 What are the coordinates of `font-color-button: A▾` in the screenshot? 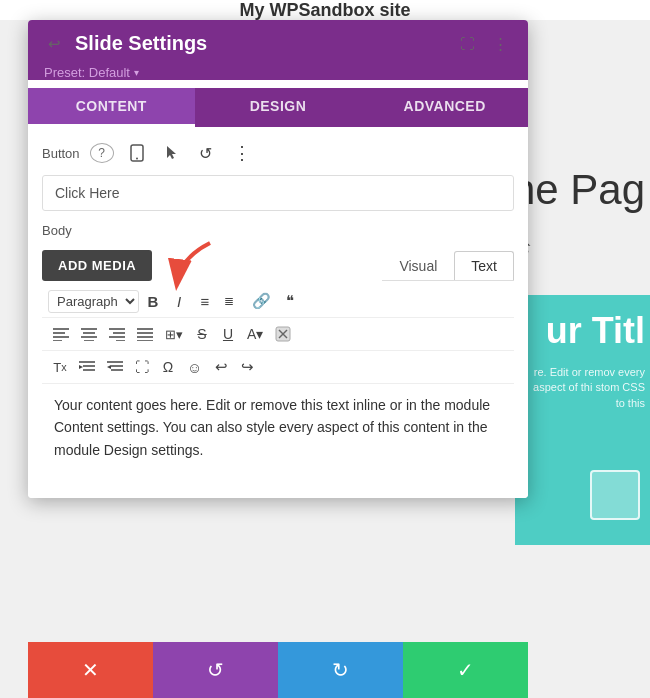 It's located at (255, 334).